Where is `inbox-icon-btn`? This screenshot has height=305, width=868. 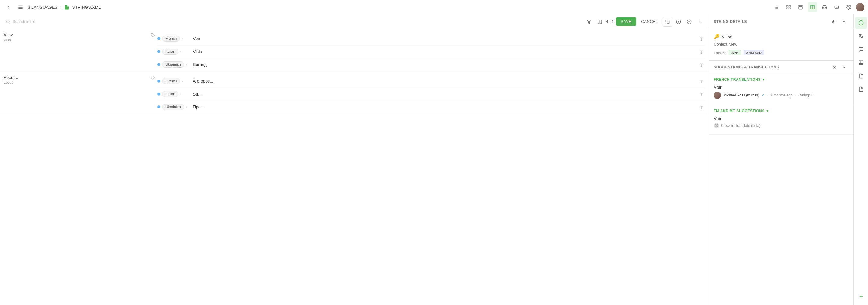
inbox-icon-btn is located at coordinates (825, 7).